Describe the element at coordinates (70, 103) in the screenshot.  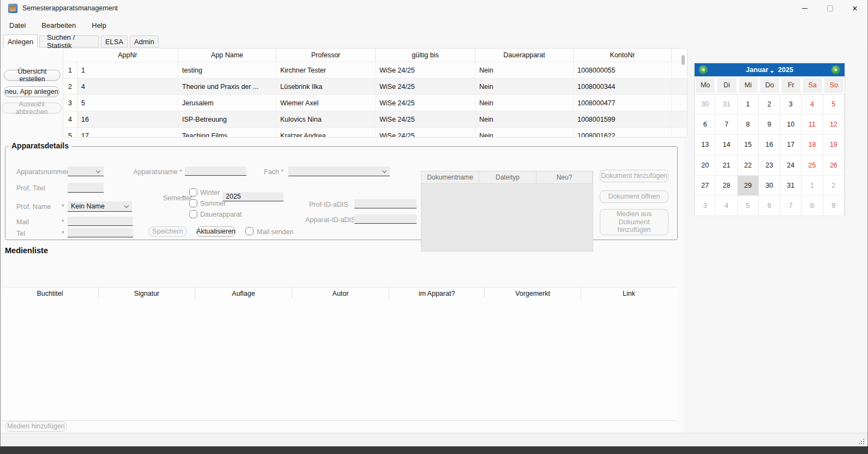
I see `row-number: 3` at that location.